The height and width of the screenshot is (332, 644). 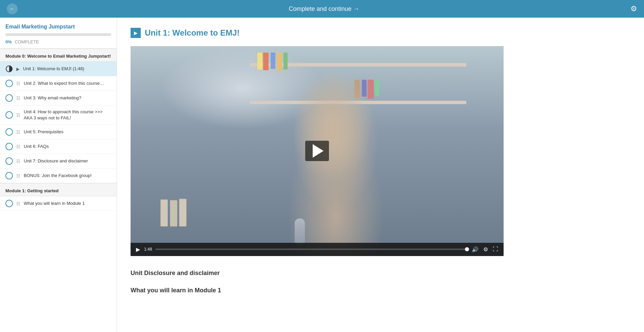 What do you see at coordinates (322, 9) in the screenshot?
I see `topbar: ← Complete and continue → ⚙` at bounding box center [322, 9].